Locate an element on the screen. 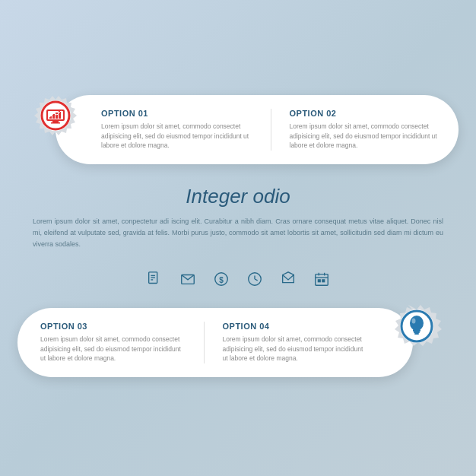  main-title: Integer odio is located at coordinates (238, 196).